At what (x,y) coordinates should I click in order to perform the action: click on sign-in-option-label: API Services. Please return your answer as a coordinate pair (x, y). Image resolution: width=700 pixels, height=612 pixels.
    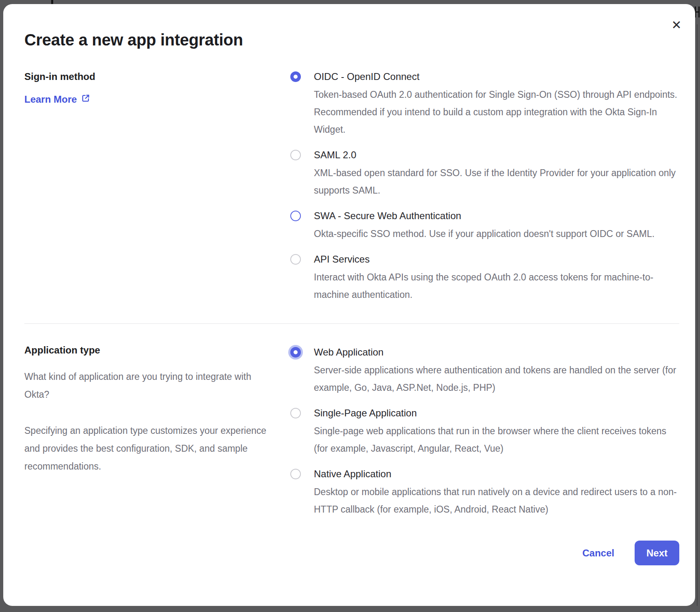
    Looking at the image, I should click on (497, 259).